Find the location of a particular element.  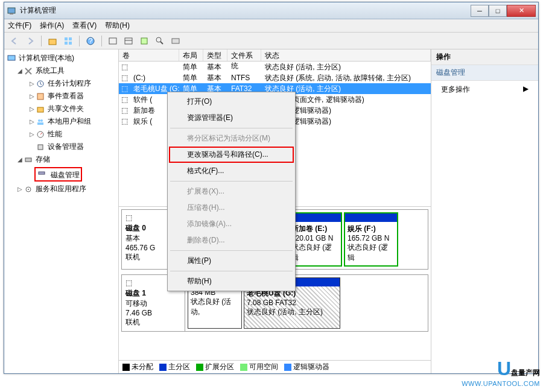

menu-view: 查看(V) is located at coordinates (84, 25).